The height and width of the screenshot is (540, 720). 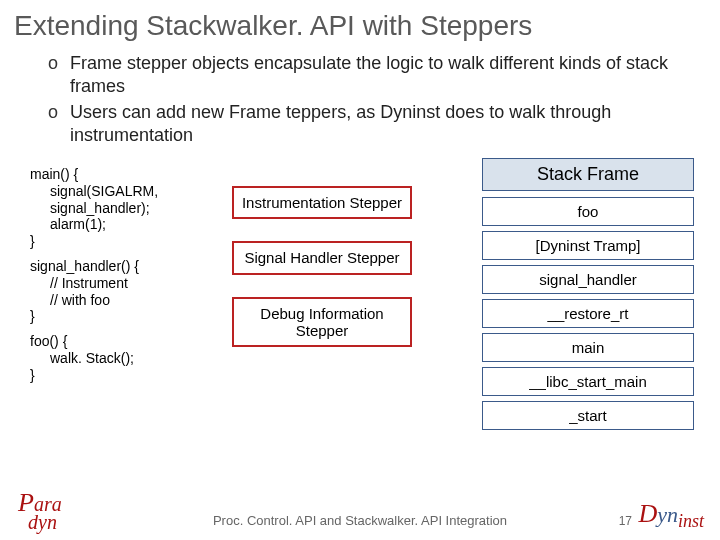 I want to click on code-signal-handler: signal_handler() { // Instrument // with…, so click(x=120, y=292).